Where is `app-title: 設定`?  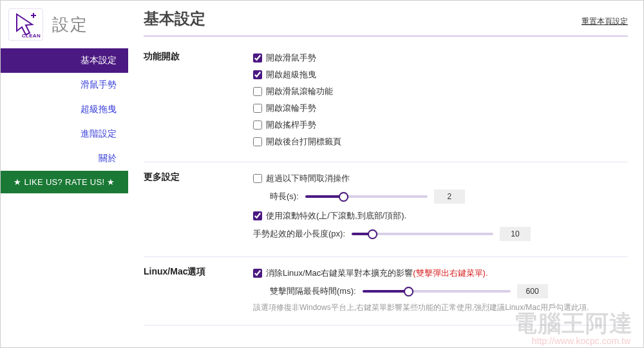 app-title: 設定 is located at coordinates (70, 24).